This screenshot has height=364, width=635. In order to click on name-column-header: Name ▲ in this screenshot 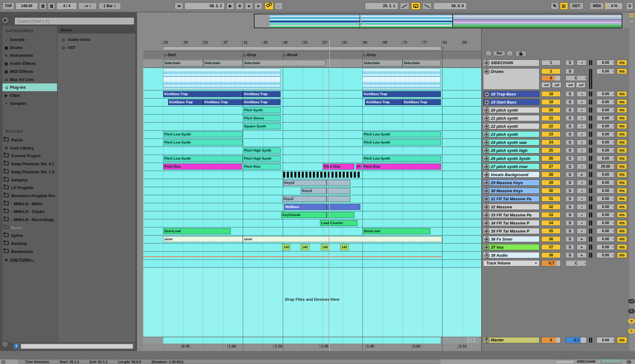, I will do `click(96, 30)`.